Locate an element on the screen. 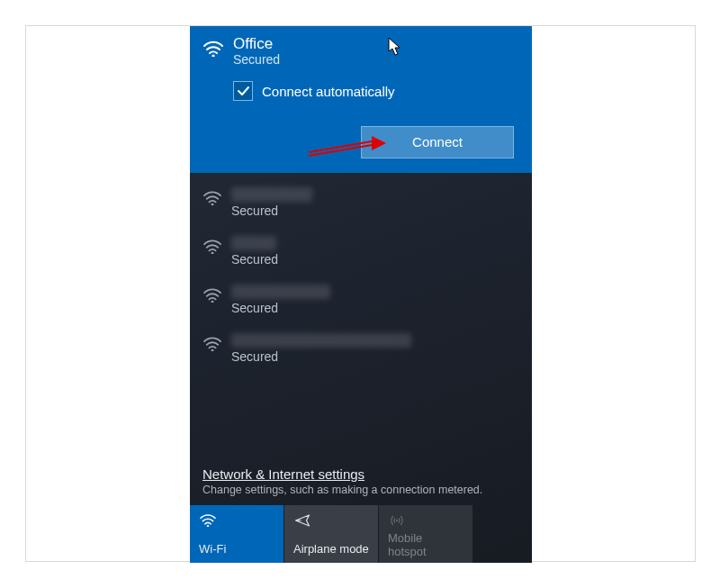 This screenshot has height=588, width=720. tile-mobile-hotspot: Mobile hotspot is located at coordinates (426, 534).